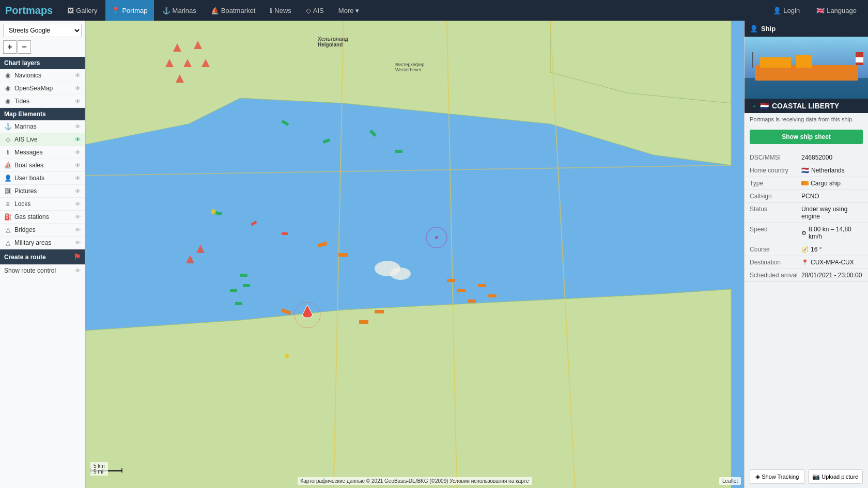 Image resolution: width=868 pixels, height=488 pixels. I want to click on sidebar-item-openseamap: ◉ OpenSeaMap 👁, so click(42, 89).